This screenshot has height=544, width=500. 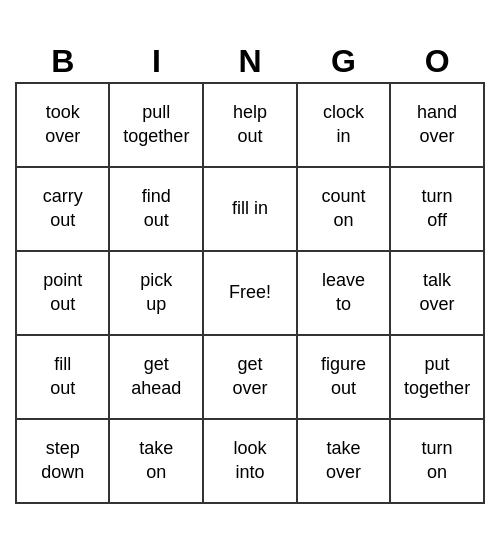 I want to click on cell-r0-c0: tookover, so click(x=62, y=125).